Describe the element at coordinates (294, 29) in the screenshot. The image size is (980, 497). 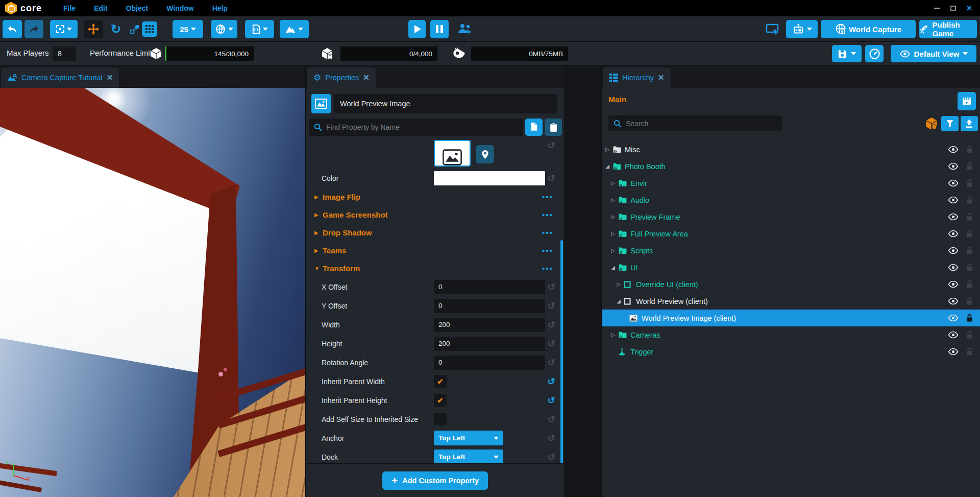
I see `terrain-dropdown` at that location.